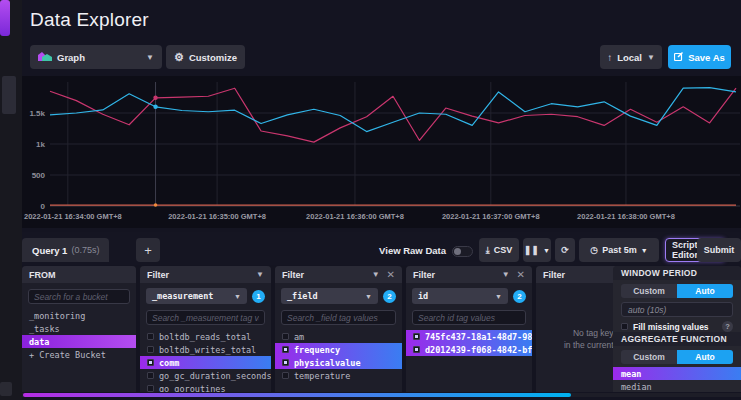 The width and height of the screenshot is (741, 400). I want to click on csv-download-button: ⤓ CSV, so click(499, 250).